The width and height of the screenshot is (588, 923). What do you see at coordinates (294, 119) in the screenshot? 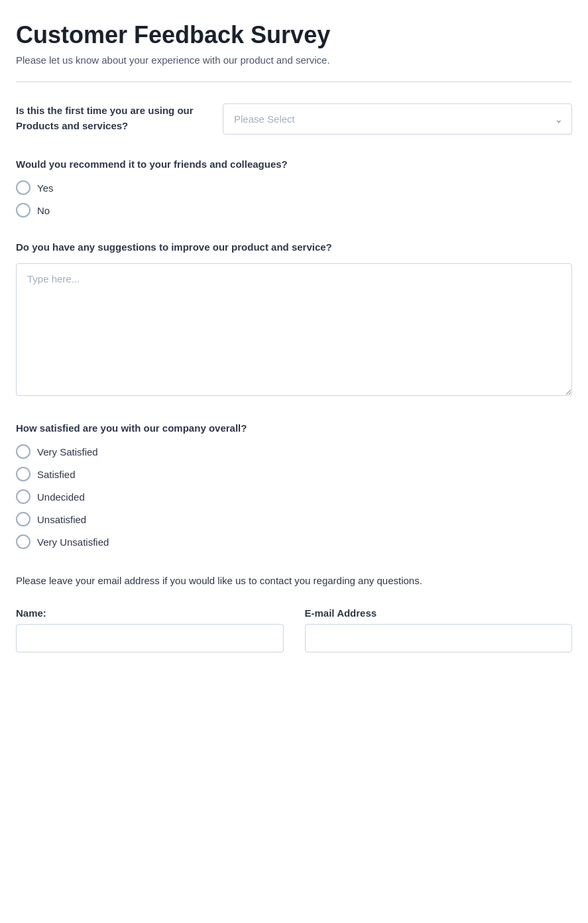
I see `question-1-block: Is this the first time you are using our…` at bounding box center [294, 119].